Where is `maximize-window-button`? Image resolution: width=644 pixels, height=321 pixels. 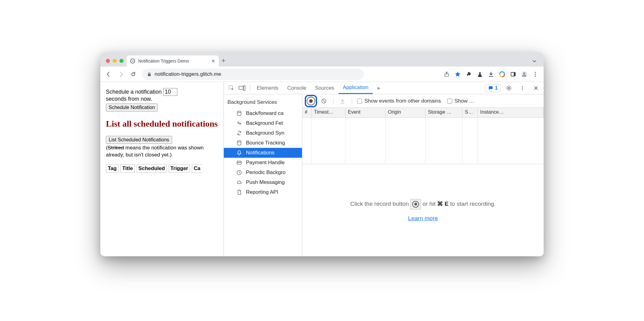
maximize-window-button is located at coordinates (121, 61).